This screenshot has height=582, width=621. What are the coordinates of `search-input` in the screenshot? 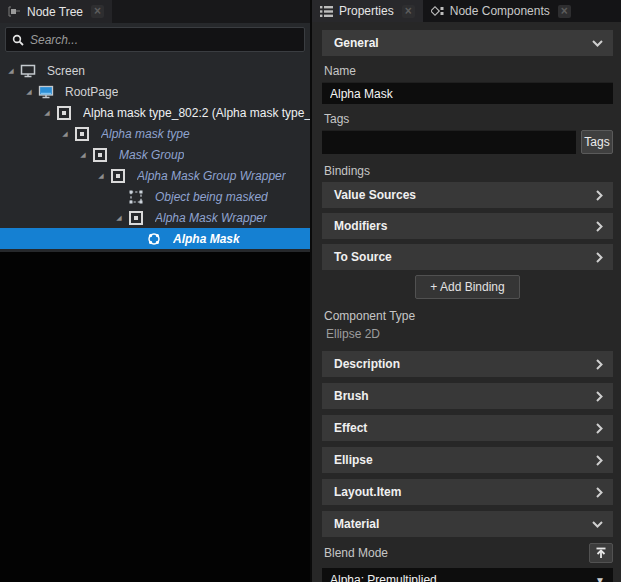 It's located at (164, 40).